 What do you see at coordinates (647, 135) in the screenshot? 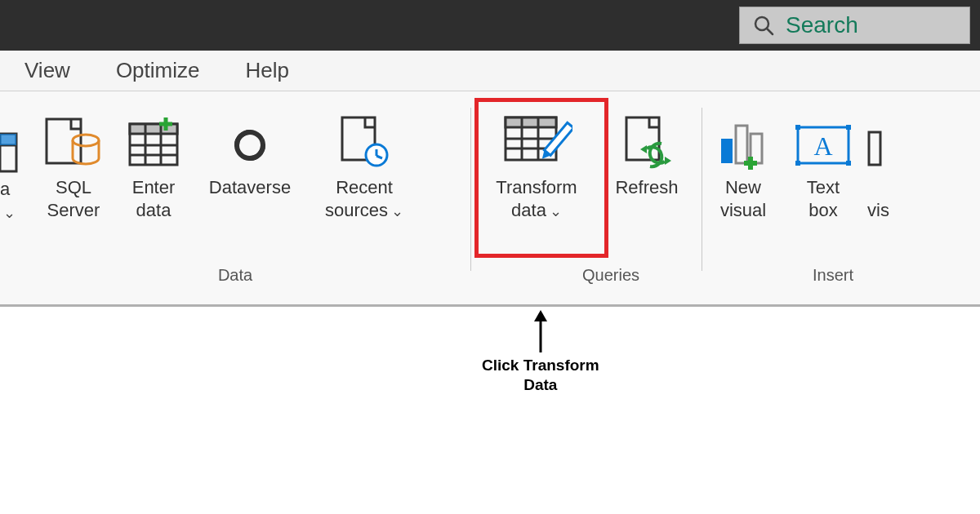
I see `refresh-icon` at bounding box center [647, 135].